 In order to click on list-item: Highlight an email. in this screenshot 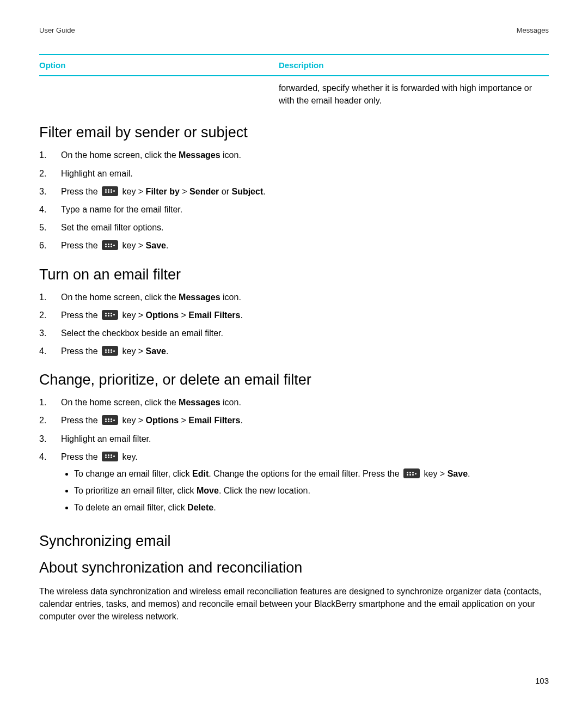, I will do `click(294, 173)`.